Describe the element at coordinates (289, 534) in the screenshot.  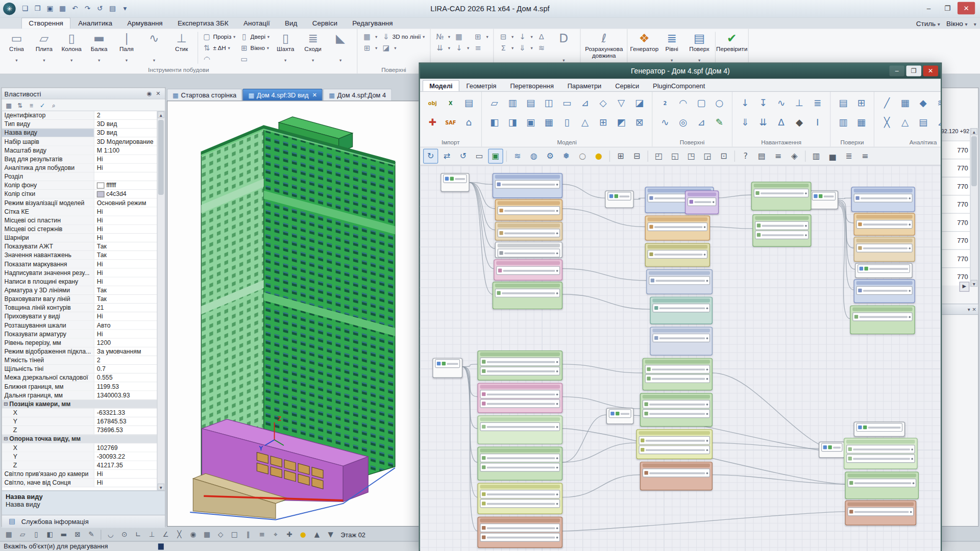
I see `snap-add-icon: ✚` at that location.